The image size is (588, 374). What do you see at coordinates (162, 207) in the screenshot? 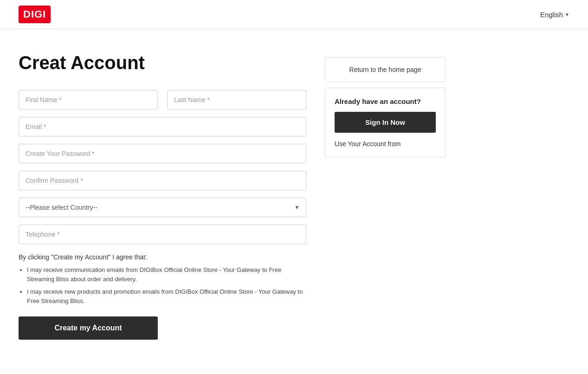
I see `country-select: --Please select Country-- Malaysia Singa…` at bounding box center [162, 207].